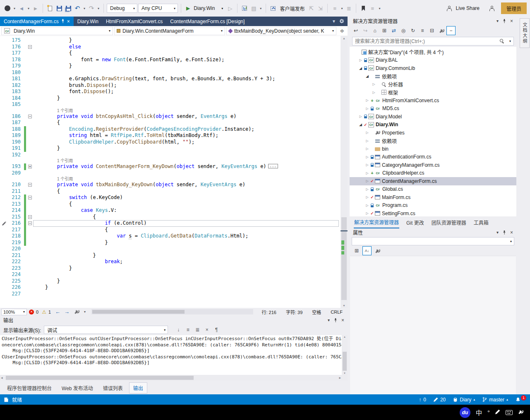 The image size is (530, 420). What do you see at coordinates (68, 8) in the screenshot?
I see `save-all-icon` at bounding box center [68, 8].